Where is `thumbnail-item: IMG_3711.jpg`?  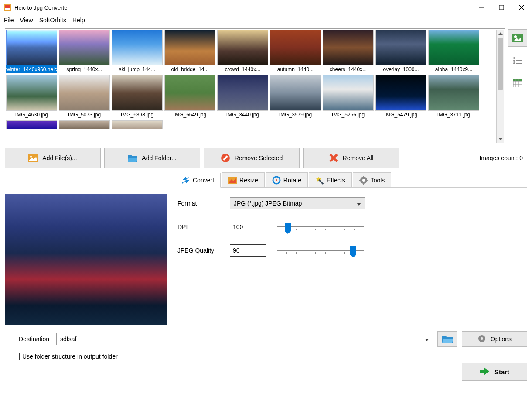 thumbnail-item: IMG_3711.jpg is located at coordinates (454, 97).